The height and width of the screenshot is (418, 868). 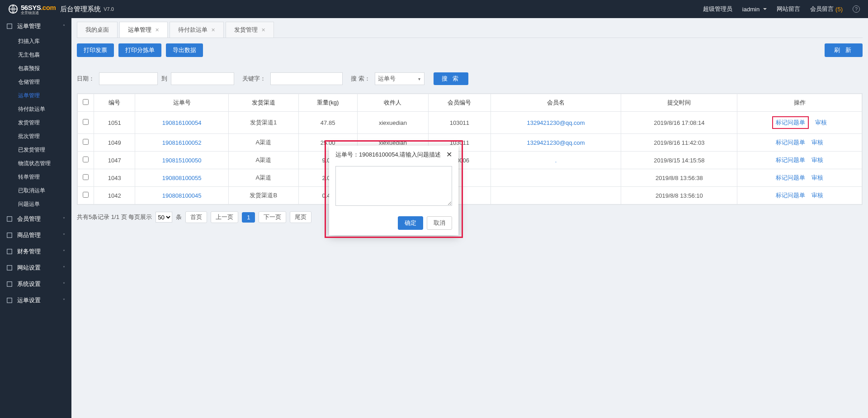 I want to click on mark-problem-dialog: 运单号：190816100054,请输入问题描述 ✕ 确定 取消, so click(x=394, y=190).